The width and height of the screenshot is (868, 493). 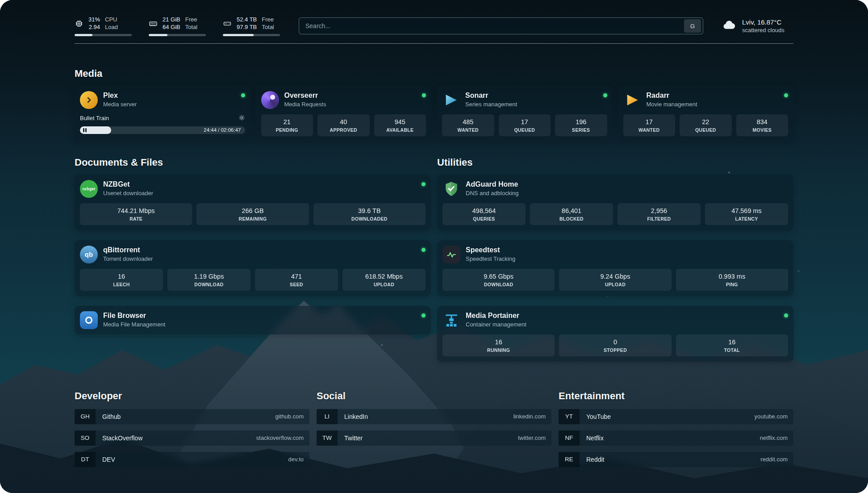 What do you see at coordinates (227, 24) in the screenshot?
I see `hard-drive-icon` at bounding box center [227, 24].